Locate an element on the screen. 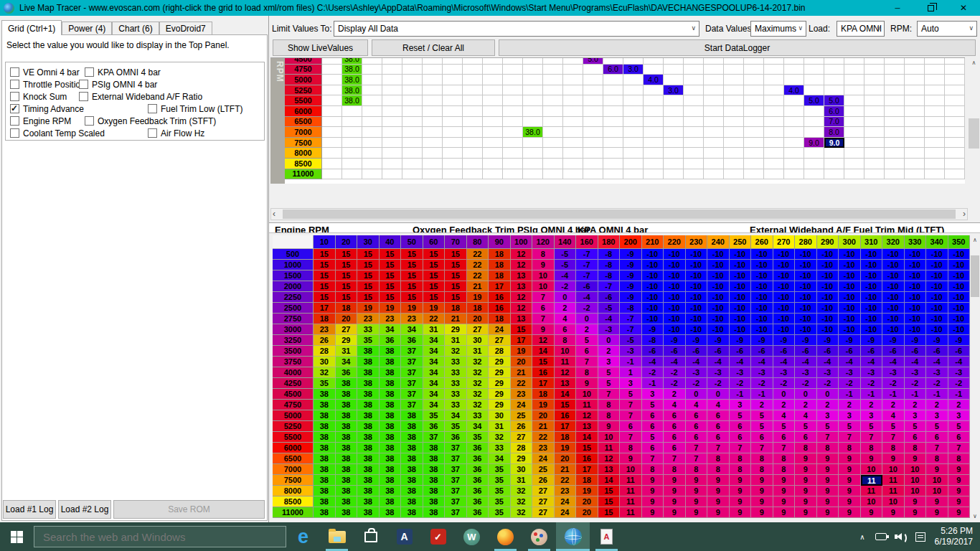 This screenshot has width=980, height=551. clock: 5:26 PM 6/19/2017 is located at coordinates (954, 537).